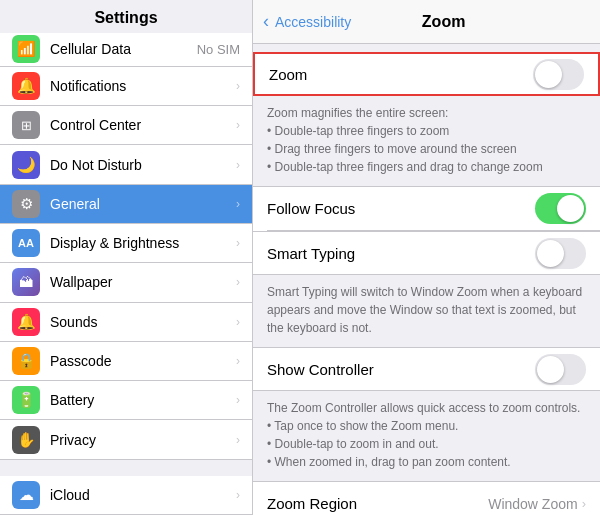  I want to click on zoom-desc-line3: • Double-tap three fingers and drag to c…, so click(405, 167).